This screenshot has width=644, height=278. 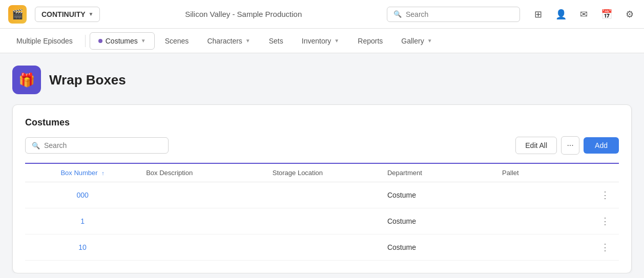 What do you see at coordinates (122, 41) in the screenshot?
I see `subnav-costumes: Costumes ▼` at bounding box center [122, 41].